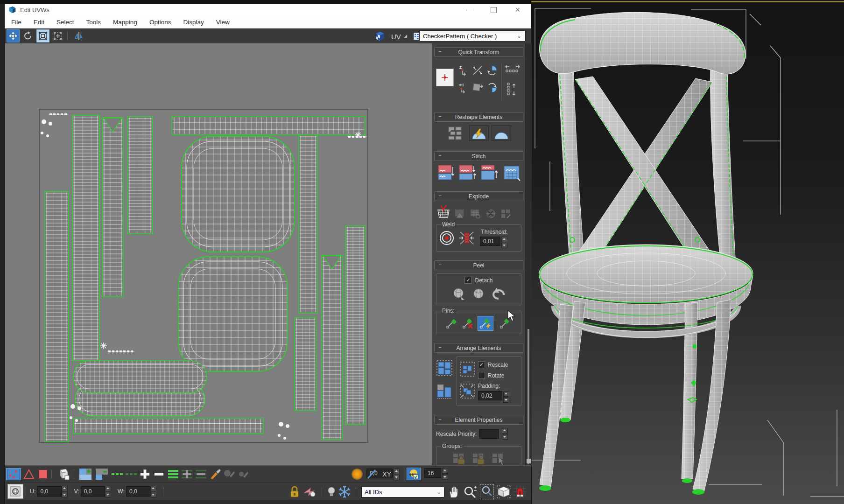 This screenshot has height=504, width=844. I want to click on menu-edit: Edit, so click(39, 22).